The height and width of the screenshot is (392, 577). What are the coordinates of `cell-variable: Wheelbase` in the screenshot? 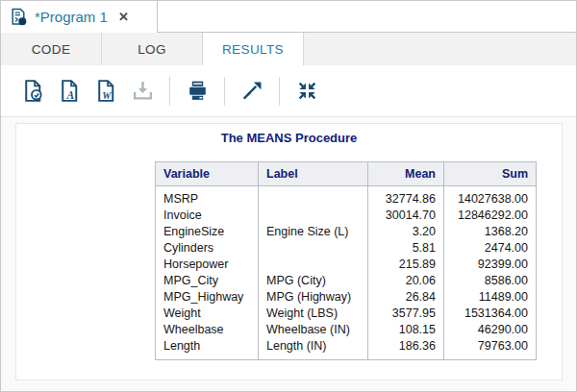 It's located at (208, 331).